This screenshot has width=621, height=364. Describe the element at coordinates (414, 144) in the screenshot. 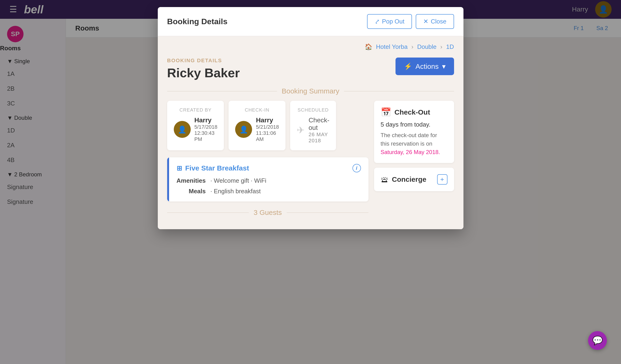

I see `checkout-desc: The check-out date for this reservation …` at that location.